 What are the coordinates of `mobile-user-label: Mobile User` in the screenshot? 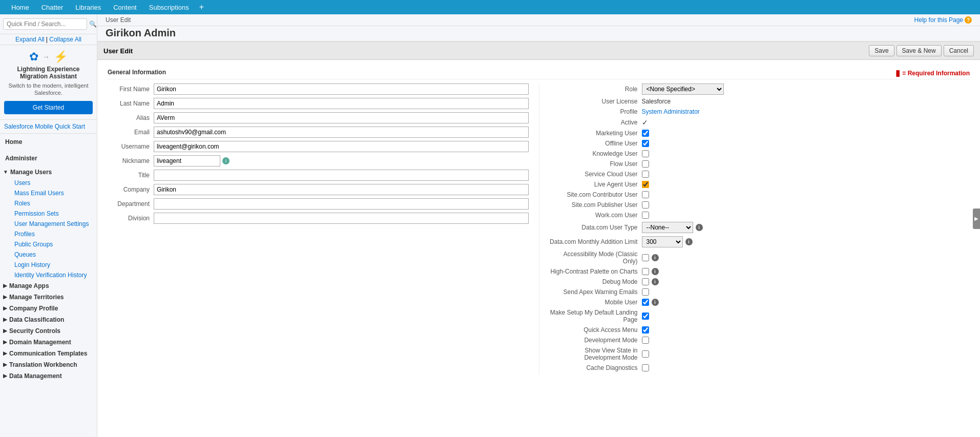 It's located at (596, 302).